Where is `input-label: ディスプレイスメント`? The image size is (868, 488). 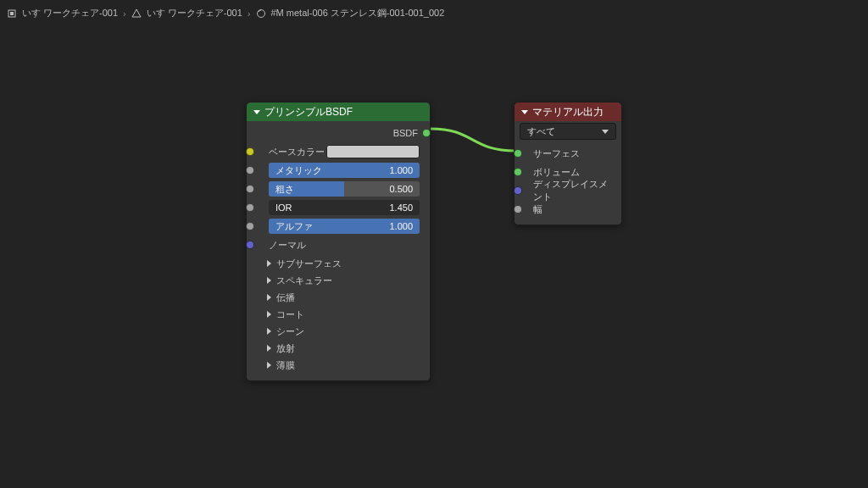 input-label: ディスプレイスメント is located at coordinates (568, 191).